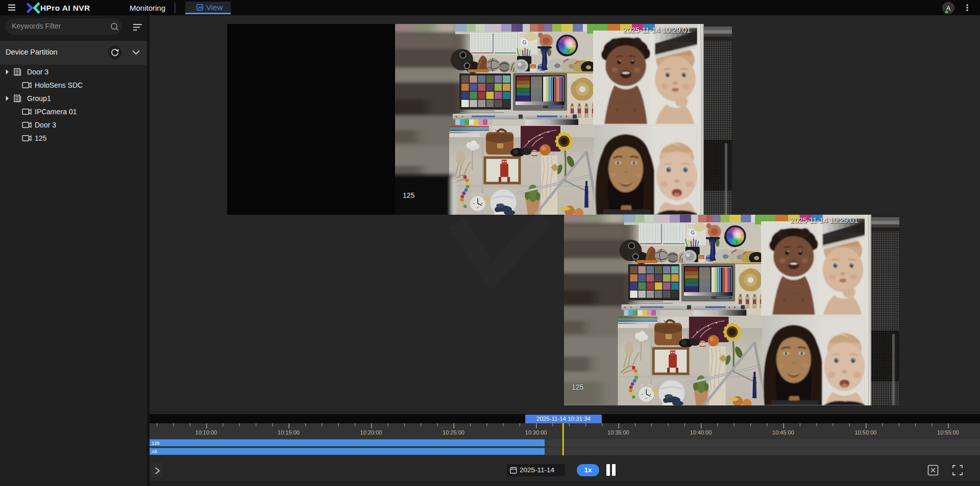 The height and width of the screenshot is (486, 980). Describe the element at coordinates (536, 432) in the screenshot. I see `svg-text: 10:30:00` at that location.